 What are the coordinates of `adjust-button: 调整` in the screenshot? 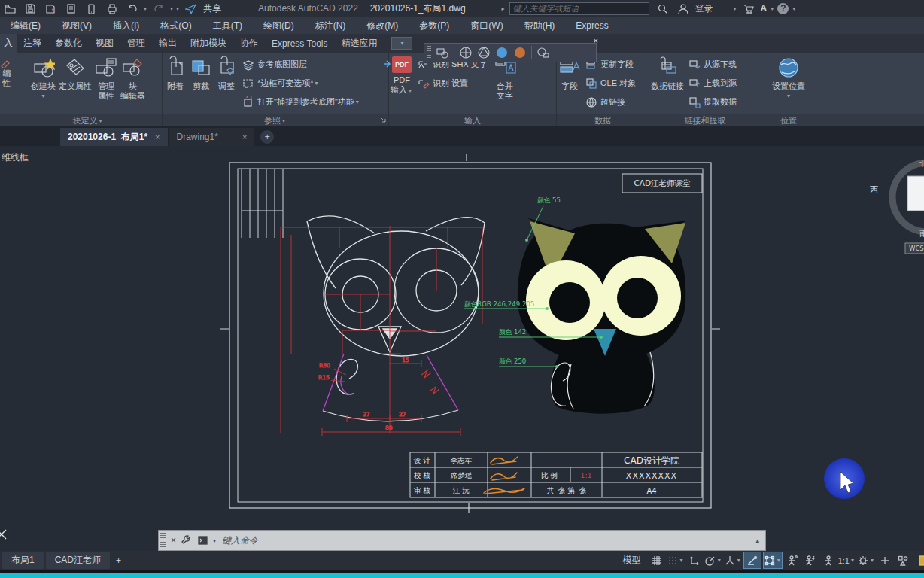 It's located at (226, 73).